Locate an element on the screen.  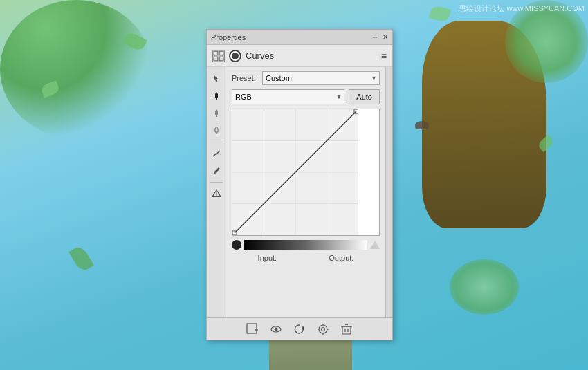
eyedropper-white-btn is located at coordinates (217, 131).